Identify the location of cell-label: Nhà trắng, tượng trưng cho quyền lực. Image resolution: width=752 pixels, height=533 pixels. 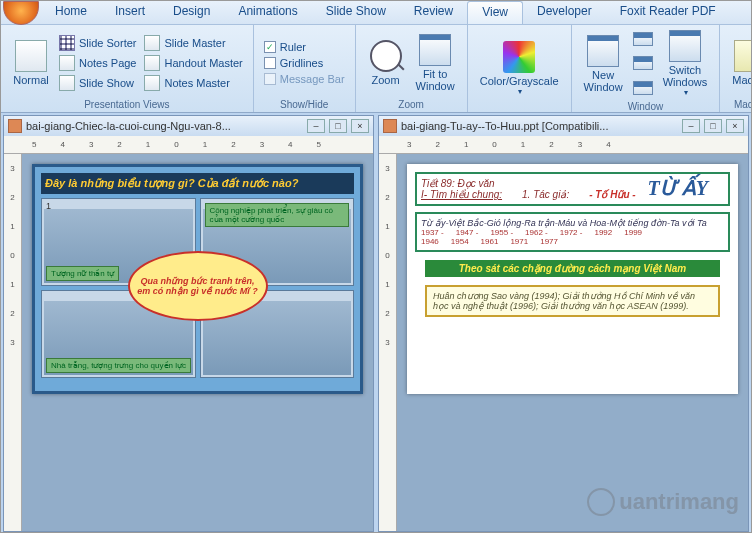
(118, 366).